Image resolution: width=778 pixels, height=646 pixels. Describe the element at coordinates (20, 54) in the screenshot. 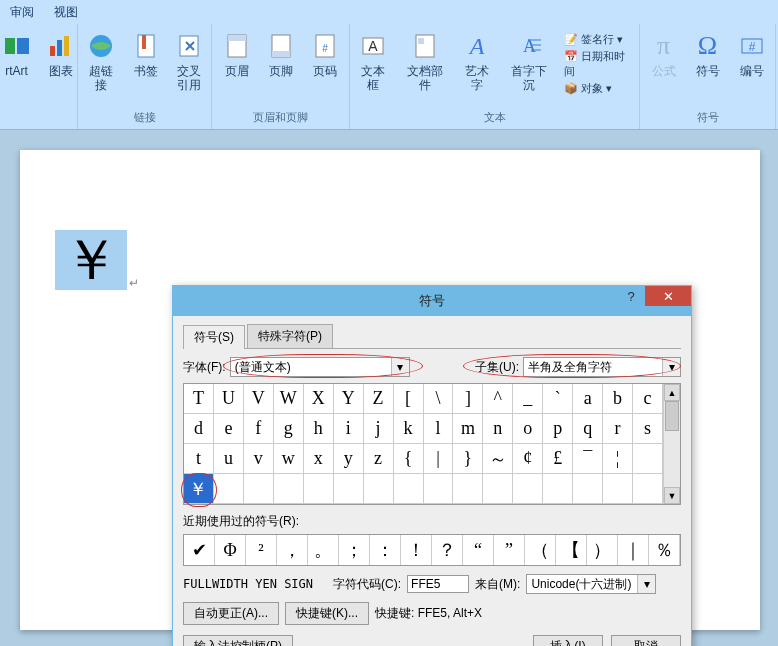

I see `ribbon-smartart: rtArt` at that location.